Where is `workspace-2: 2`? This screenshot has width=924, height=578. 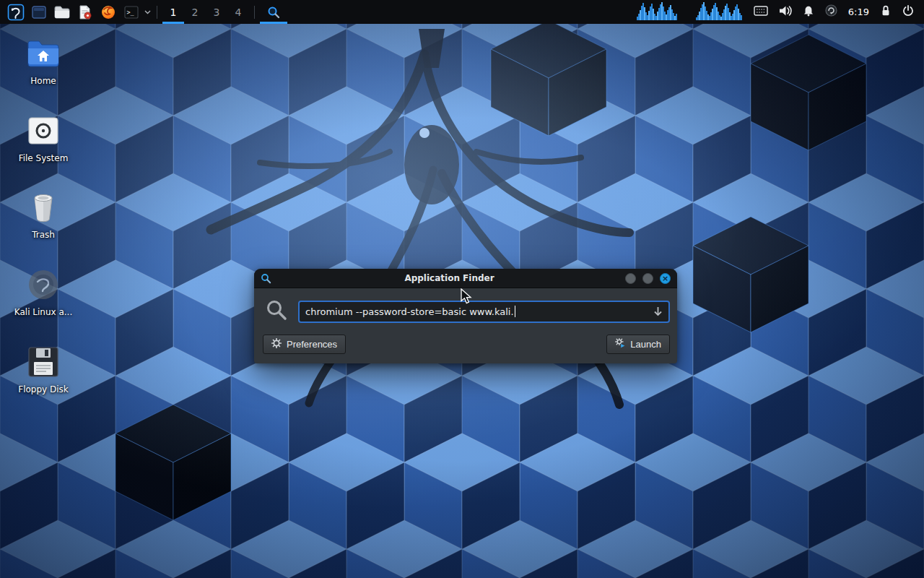
workspace-2: 2 is located at coordinates (195, 12).